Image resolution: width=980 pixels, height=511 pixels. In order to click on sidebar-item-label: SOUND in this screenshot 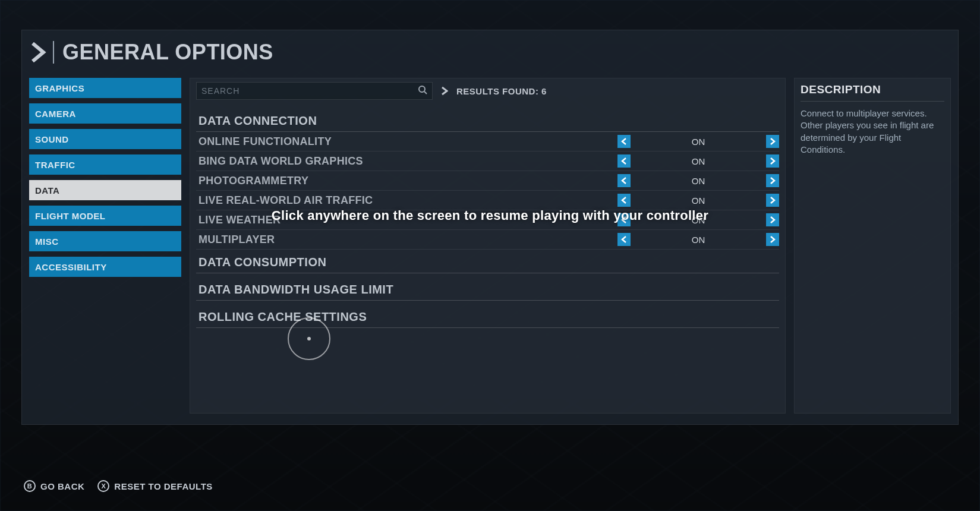, I will do `click(52, 139)`.